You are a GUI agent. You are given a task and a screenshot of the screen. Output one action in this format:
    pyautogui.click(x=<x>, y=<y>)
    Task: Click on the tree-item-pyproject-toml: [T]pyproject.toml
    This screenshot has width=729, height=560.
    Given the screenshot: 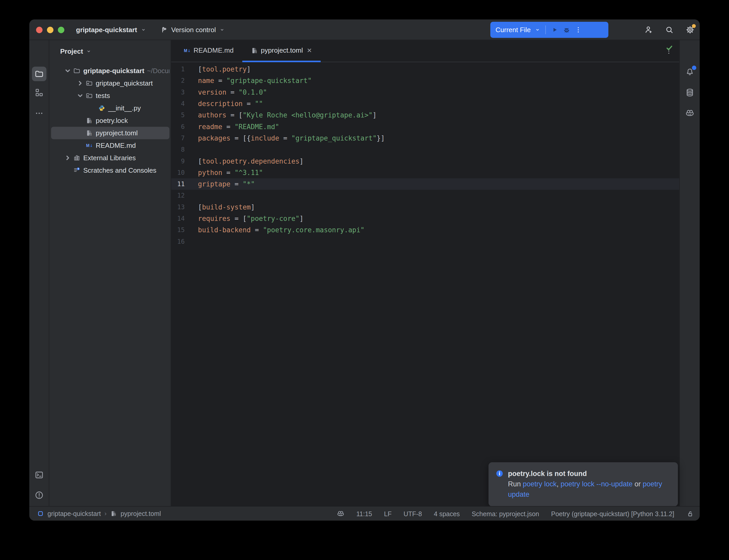 What is the action you would take?
    pyautogui.click(x=110, y=133)
    